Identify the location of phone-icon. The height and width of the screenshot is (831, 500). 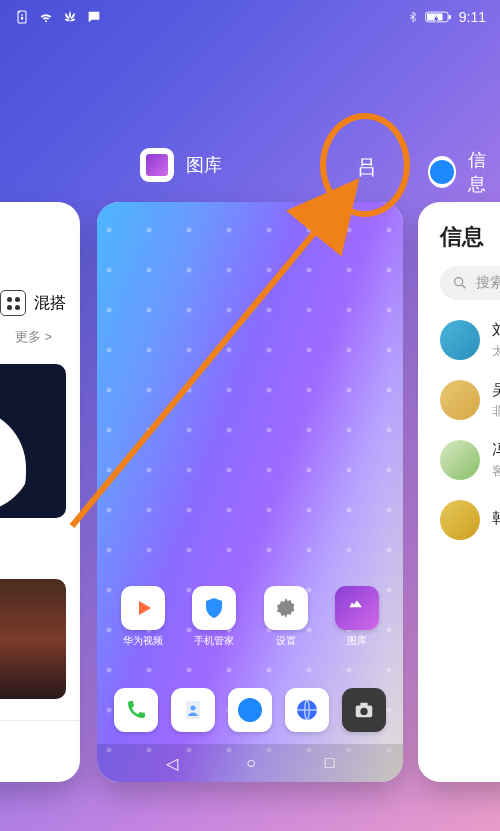
(136, 710).